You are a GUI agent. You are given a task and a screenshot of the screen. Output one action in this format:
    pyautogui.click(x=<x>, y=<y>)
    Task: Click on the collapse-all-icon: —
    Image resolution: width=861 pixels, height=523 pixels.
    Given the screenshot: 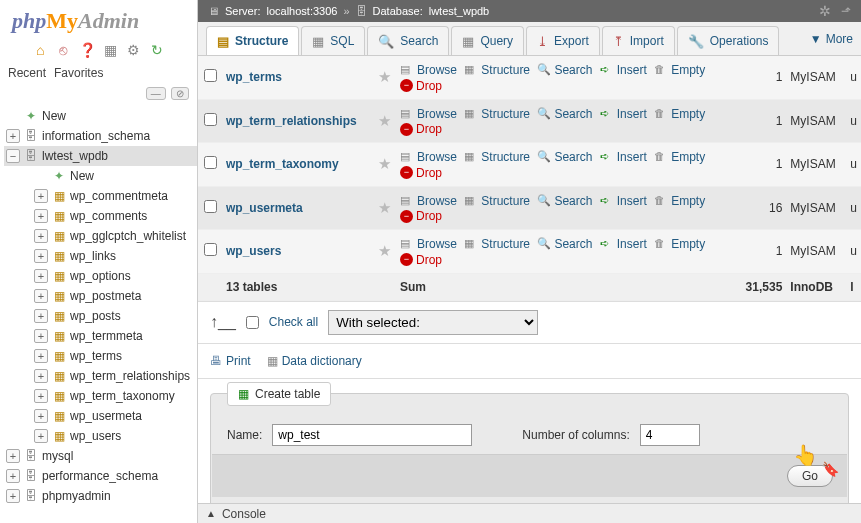 What is the action you would take?
    pyautogui.click(x=156, y=94)
    